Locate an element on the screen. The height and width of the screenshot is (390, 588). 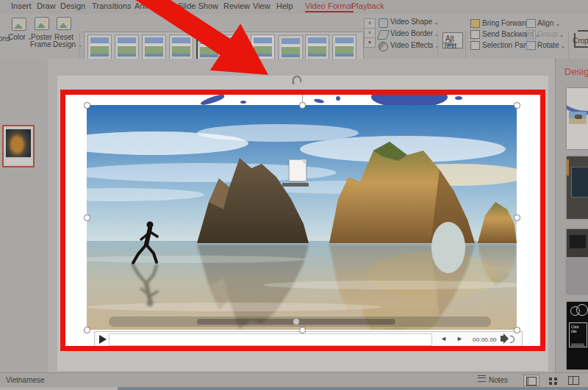
design-thumb-band is located at coordinates (578, 243).